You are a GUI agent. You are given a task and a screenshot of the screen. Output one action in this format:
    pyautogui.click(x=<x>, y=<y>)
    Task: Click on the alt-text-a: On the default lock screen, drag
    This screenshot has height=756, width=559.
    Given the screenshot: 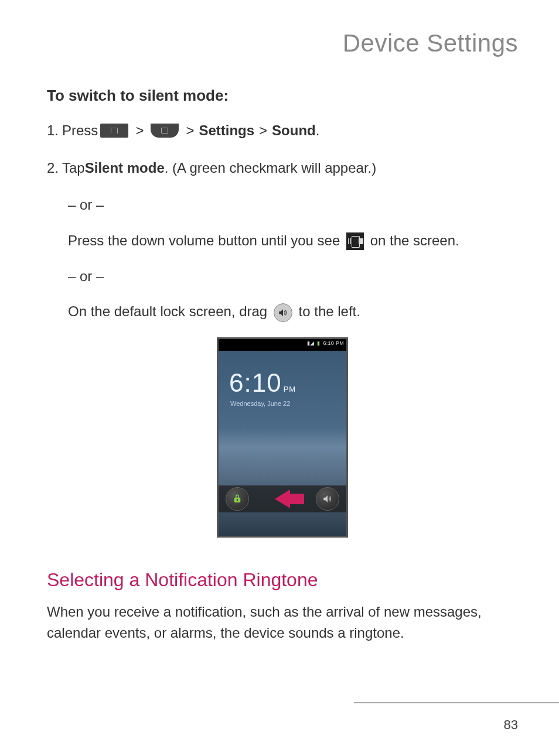 What is the action you would take?
    pyautogui.click(x=170, y=312)
    